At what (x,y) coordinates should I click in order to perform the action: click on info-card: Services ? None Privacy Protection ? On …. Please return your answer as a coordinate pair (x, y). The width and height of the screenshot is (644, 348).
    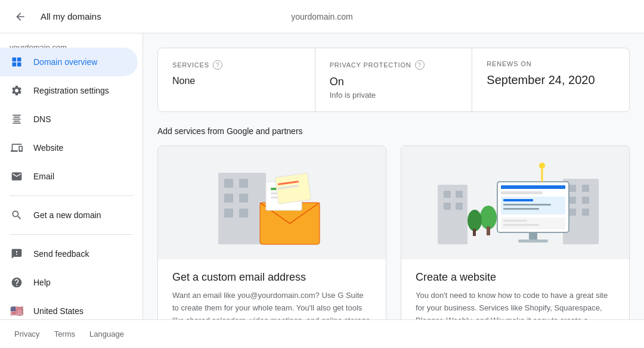
    Looking at the image, I should click on (394, 80).